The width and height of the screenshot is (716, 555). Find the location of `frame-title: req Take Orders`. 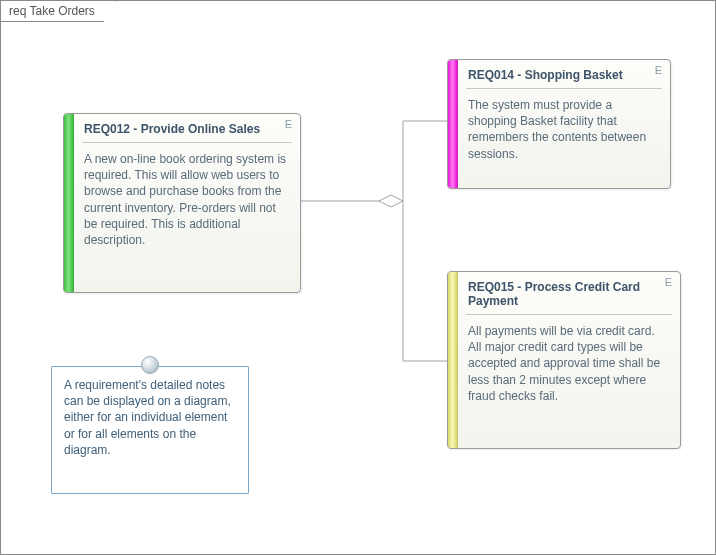

frame-title: req Take Orders is located at coordinates (52, 11).